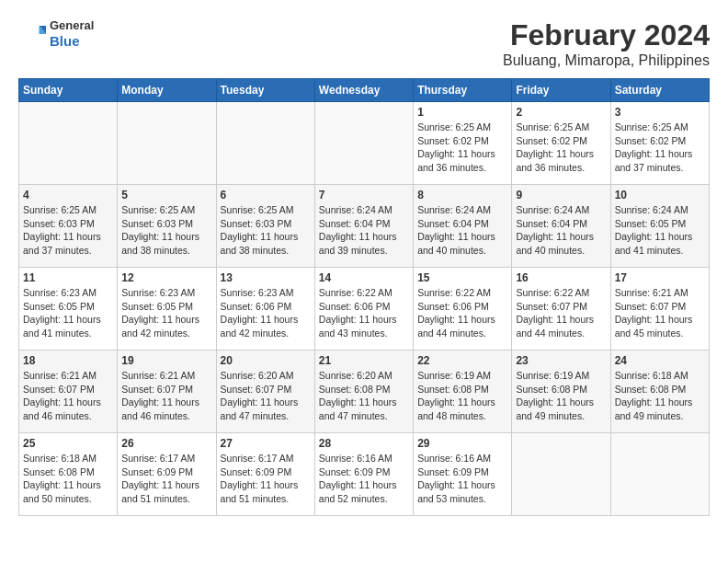 The width and height of the screenshot is (728, 563). I want to click on calendar-cell: 28Sunrise: 6:16 AM Sunset: 6:09 PM Dayli…, so click(364, 475).